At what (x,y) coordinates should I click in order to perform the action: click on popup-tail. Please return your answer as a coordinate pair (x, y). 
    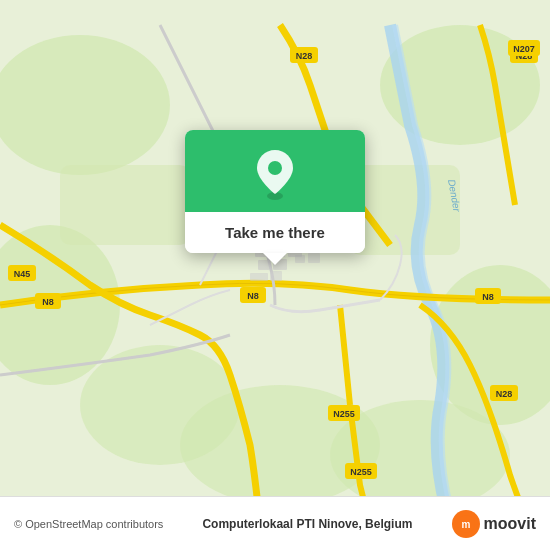
    Looking at the image, I should click on (275, 259).